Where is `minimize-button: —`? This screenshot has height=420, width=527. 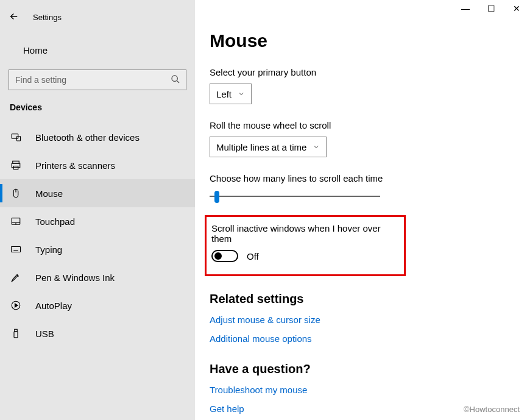
minimize-button: — is located at coordinates (465, 9).